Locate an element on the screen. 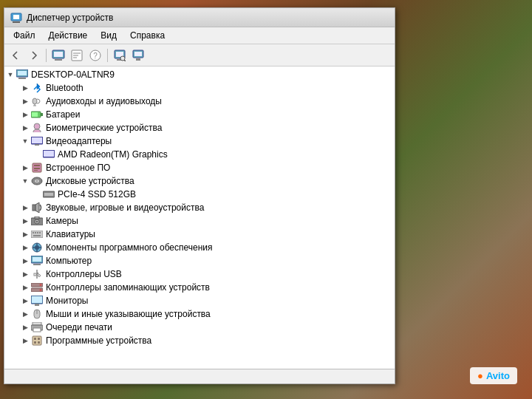 This screenshot has height=399, width=532. status-bar is located at coordinates (200, 376).